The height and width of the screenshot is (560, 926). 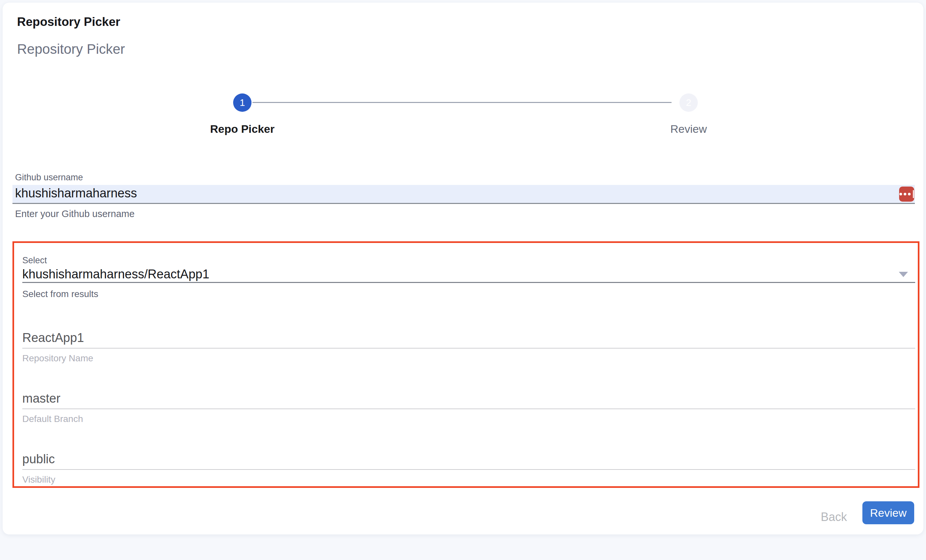 I want to click on visibility-field-group: public Visibility, so click(x=469, y=467).